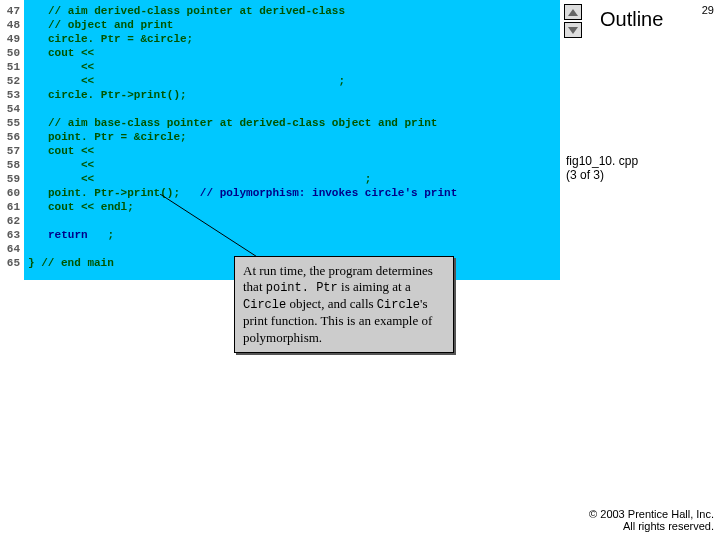 The height and width of the screenshot is (540, 720). I want to click on lineno: 60, so click(12, 193).